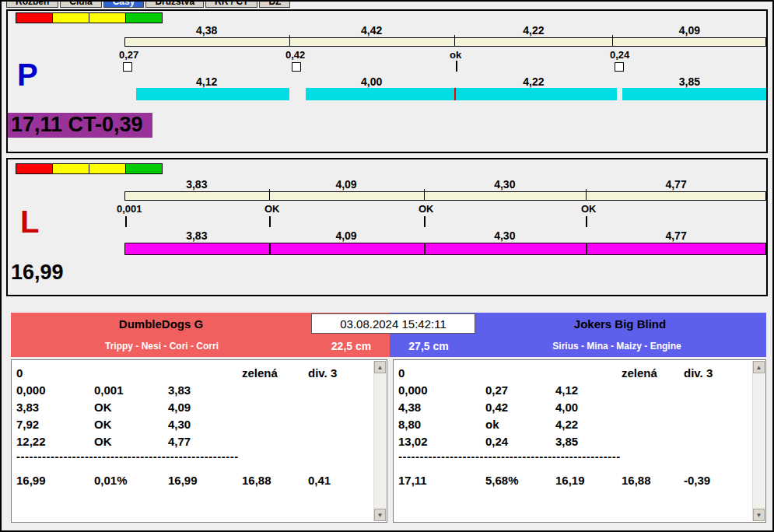 The width and height of the screenshot is (774, 532). Describe the element at coordinates (689, 82) in the screenshot. I see `split-time: 3,85` at that location.